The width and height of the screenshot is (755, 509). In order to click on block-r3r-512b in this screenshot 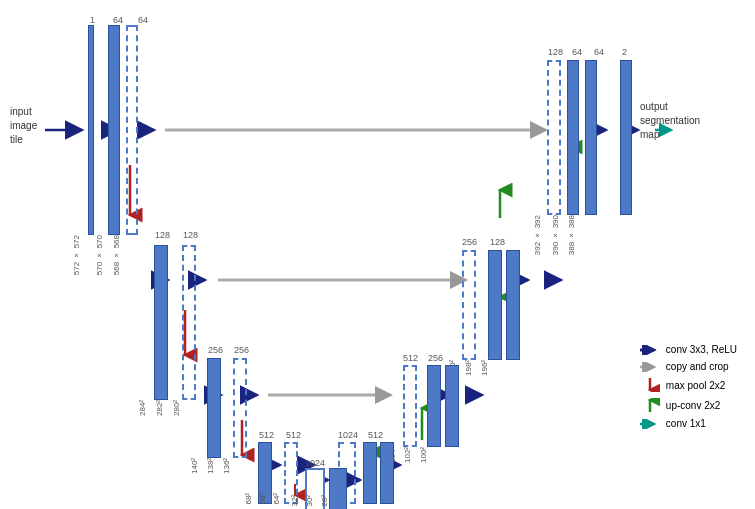, I will do `click(387, 473)`.